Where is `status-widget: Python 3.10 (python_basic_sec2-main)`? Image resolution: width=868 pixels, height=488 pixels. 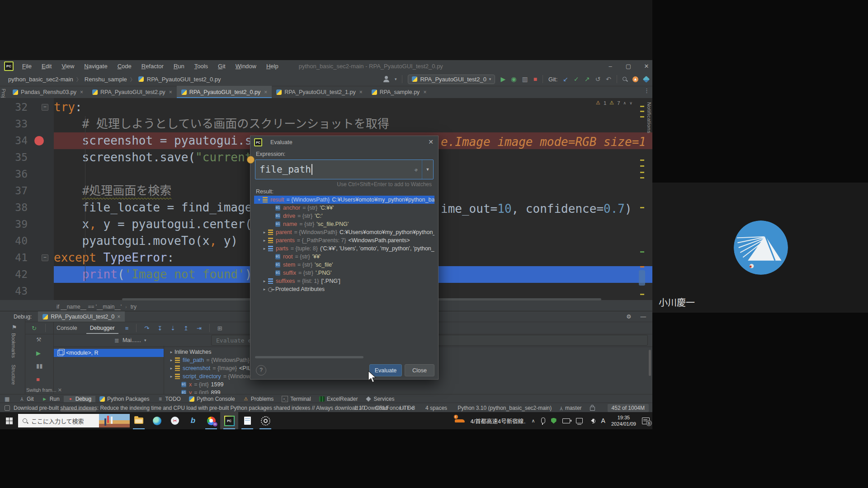
status-widget: Python 3.10 (python_basic_sec2-main) is located at coordinates (504, 408).